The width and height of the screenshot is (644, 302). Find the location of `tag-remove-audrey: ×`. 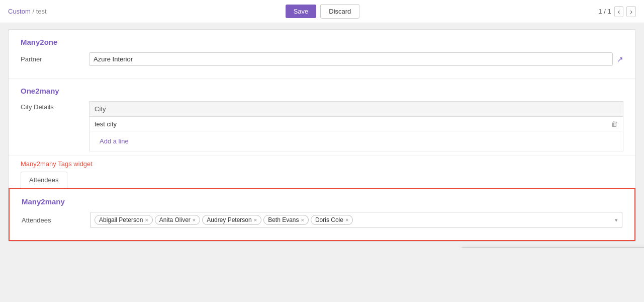

tag-remove-audrey: × is located at coordinates (255, 220).